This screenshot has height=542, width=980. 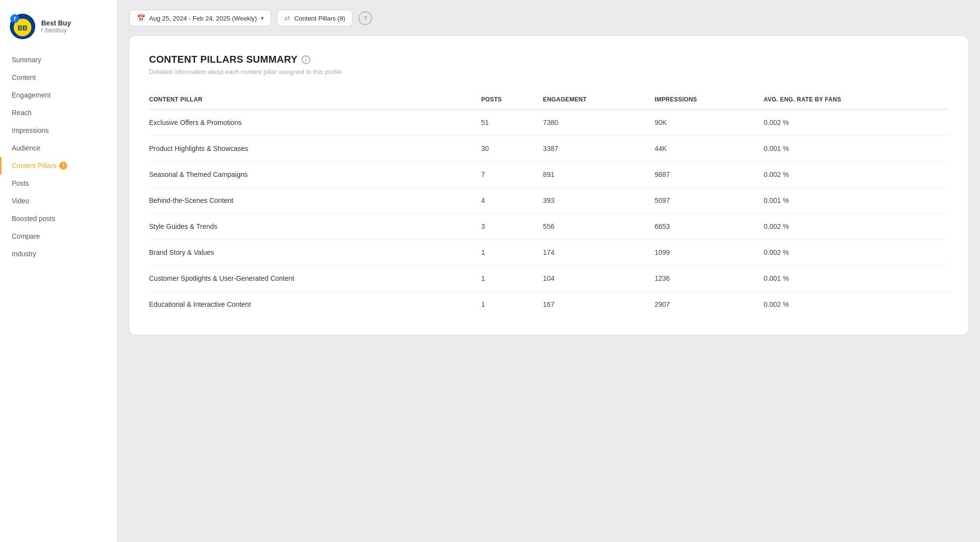 I want to click on sidebar-item-summary: Summary, so click(x=59, y=60).